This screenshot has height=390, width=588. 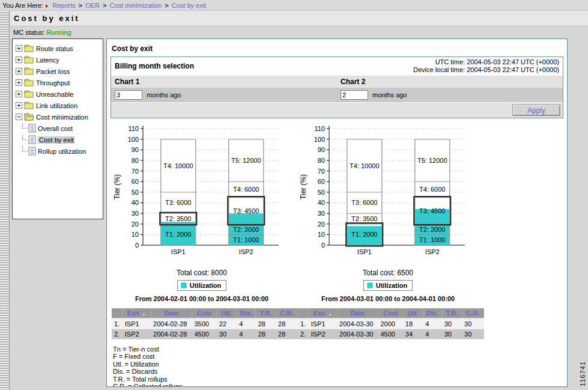 What do you see at coordinates (55, 129) in the screenshot?
I see `sidebar-item-label: Overall cost` at bounding box center [55, 129].